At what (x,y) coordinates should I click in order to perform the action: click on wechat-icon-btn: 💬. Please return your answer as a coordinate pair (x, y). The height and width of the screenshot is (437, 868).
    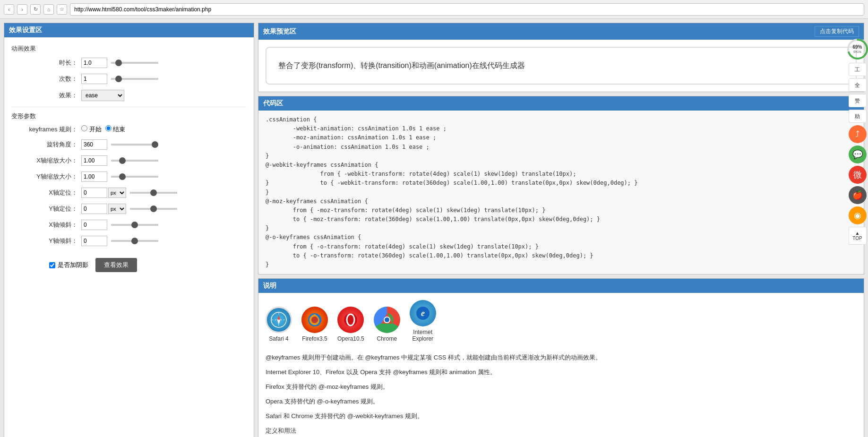
    Looking at the image, I should click on (858, 154).